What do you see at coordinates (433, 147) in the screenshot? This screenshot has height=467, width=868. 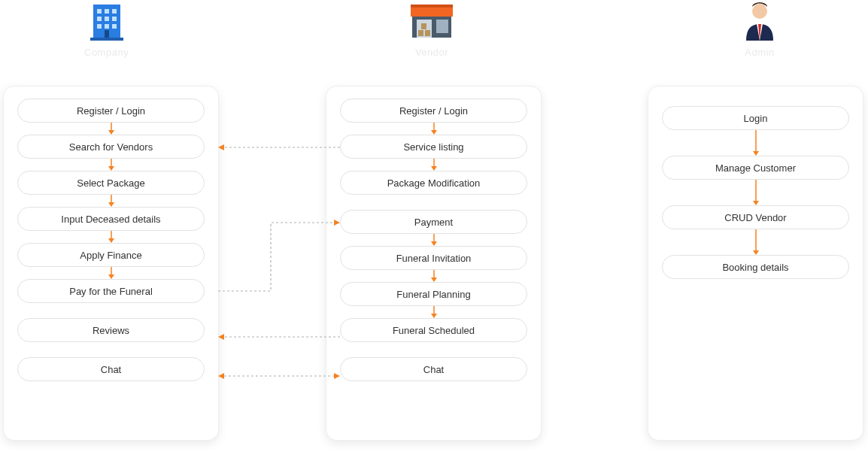 I see `vendor-step-listing: Service listing` at bounding box center [433, 147].